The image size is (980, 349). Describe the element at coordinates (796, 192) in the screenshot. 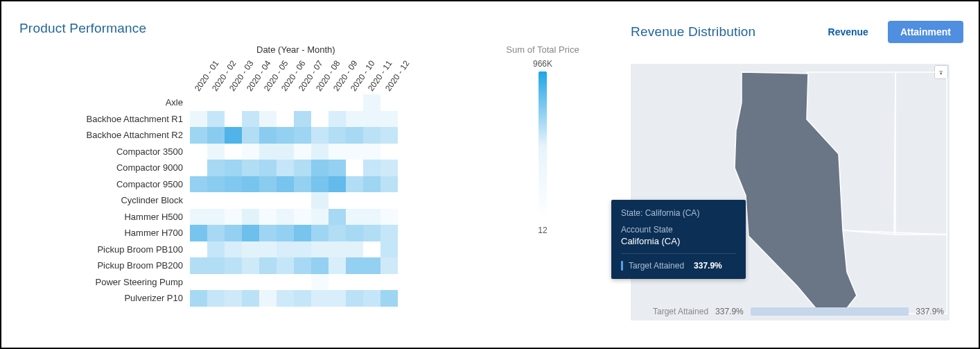

I see `state-california` at that location.